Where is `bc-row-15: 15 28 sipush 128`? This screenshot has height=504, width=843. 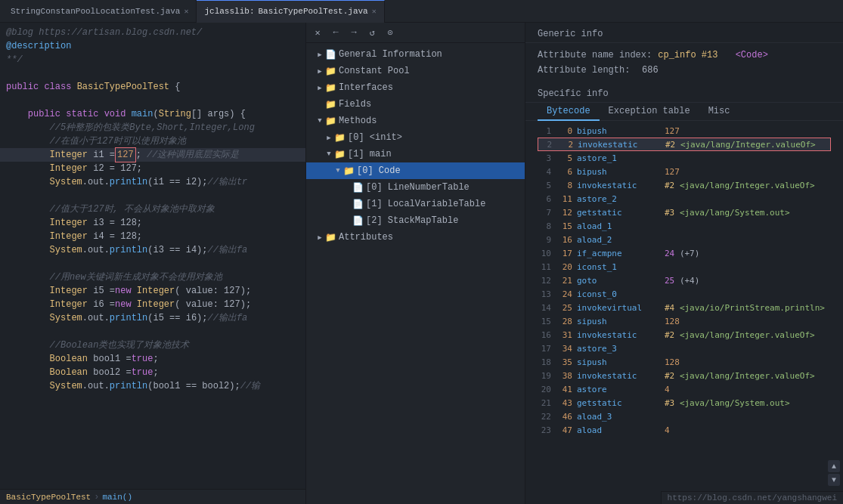 bc-row-15: 15 28 sipush 128 is located at coordinates (684, 321).